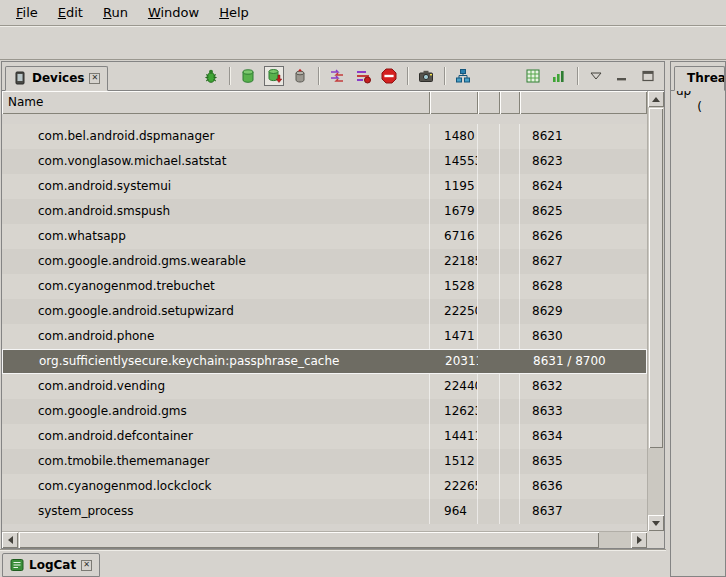  Describe the element at coordinates (639, 540) in the screenshot. I see `scroll-right-button` at that location.